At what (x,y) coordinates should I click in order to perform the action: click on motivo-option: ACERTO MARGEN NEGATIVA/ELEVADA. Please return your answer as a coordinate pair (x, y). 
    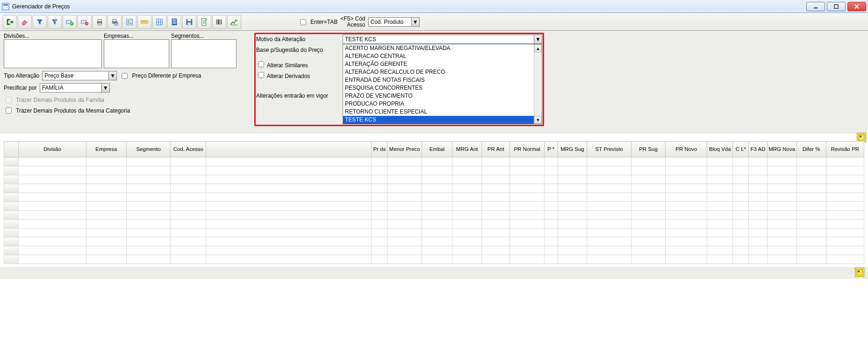
    Looking at the image, I should click on (442, 49).